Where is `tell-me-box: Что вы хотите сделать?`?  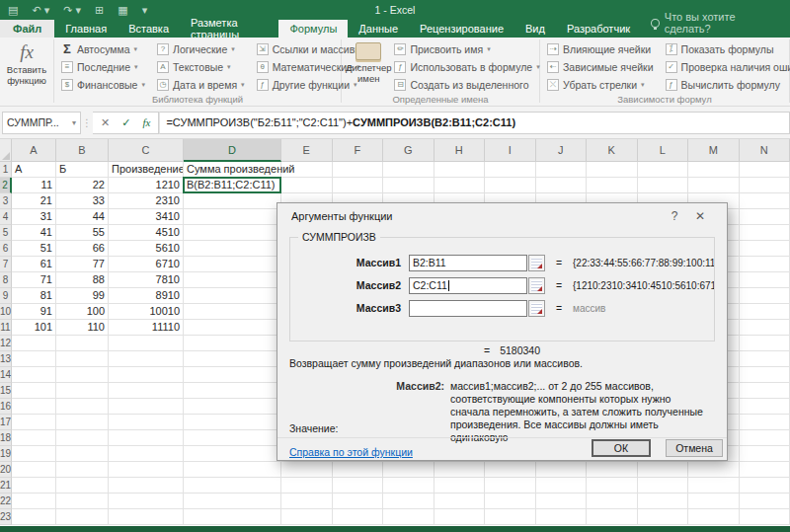
tell-me-box: Что вы хотите сделать? is located at coordinates (715, 23).